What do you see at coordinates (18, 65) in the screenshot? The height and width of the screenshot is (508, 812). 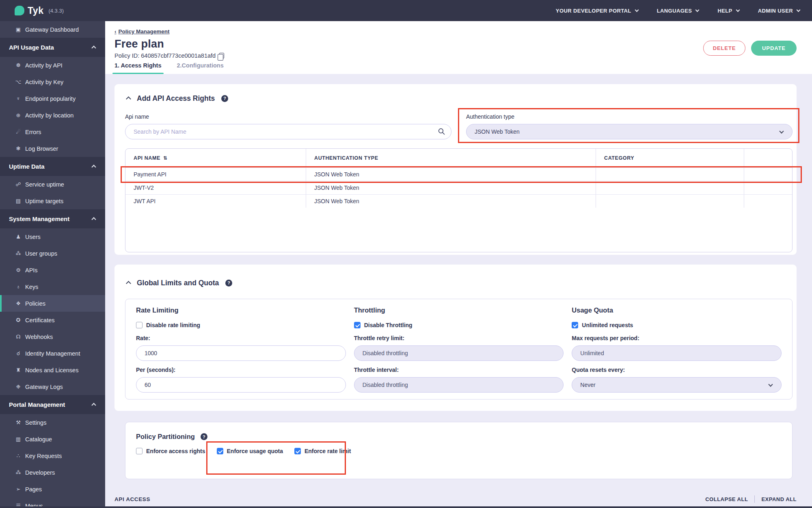 I see `nodes-icon: ☸` at bounding box center [18, 65].